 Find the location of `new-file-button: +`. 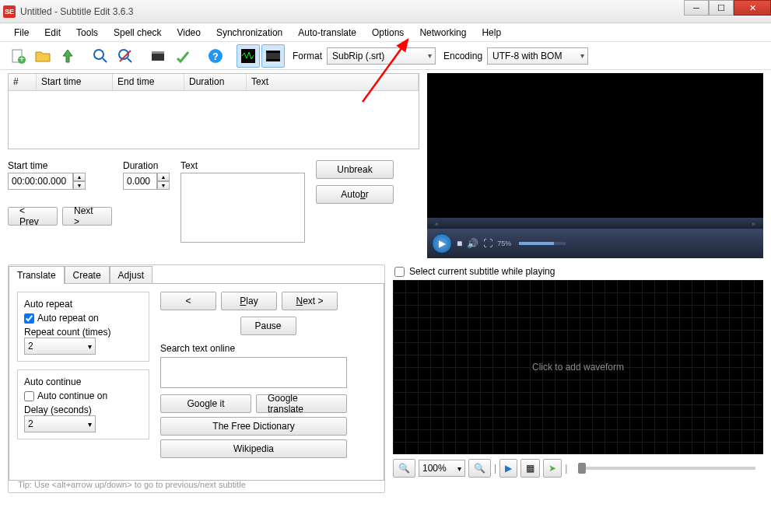

new-file-button: + is located at coordinates (18, 56).